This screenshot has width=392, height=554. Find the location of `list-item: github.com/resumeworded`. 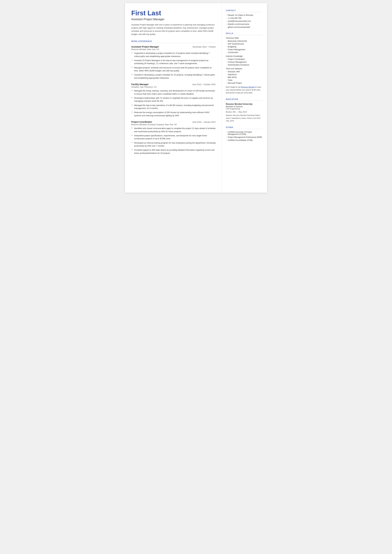

list-item: github.com/resumeworded is located at coordinates (244, 27).